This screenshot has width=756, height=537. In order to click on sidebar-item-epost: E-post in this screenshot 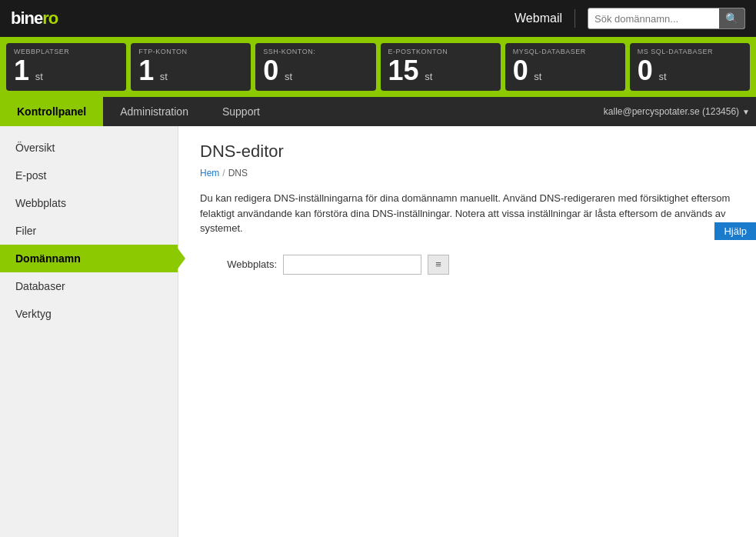, I will do `click(89, 175)`.